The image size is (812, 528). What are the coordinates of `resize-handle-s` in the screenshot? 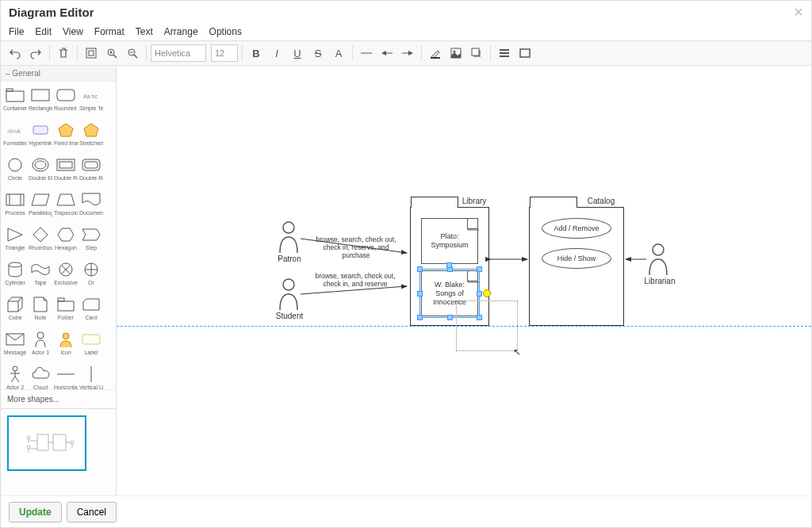 It's located at (450, 317).